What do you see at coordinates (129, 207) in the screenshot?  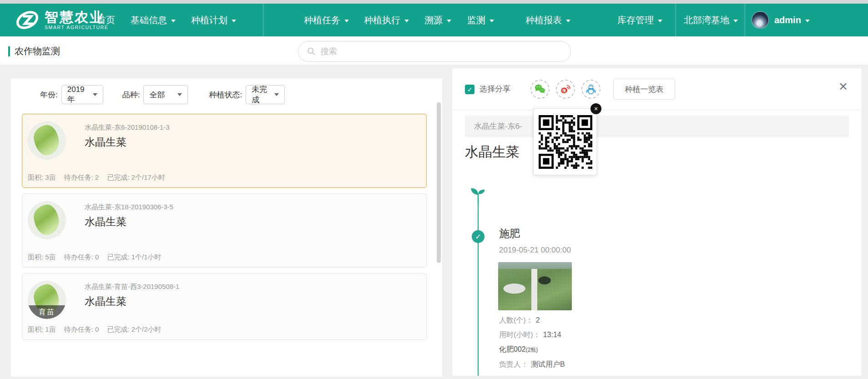 I see `crop-code: 水晶生菜-东18-20190306-3-5` at bounding box center [129, 207].